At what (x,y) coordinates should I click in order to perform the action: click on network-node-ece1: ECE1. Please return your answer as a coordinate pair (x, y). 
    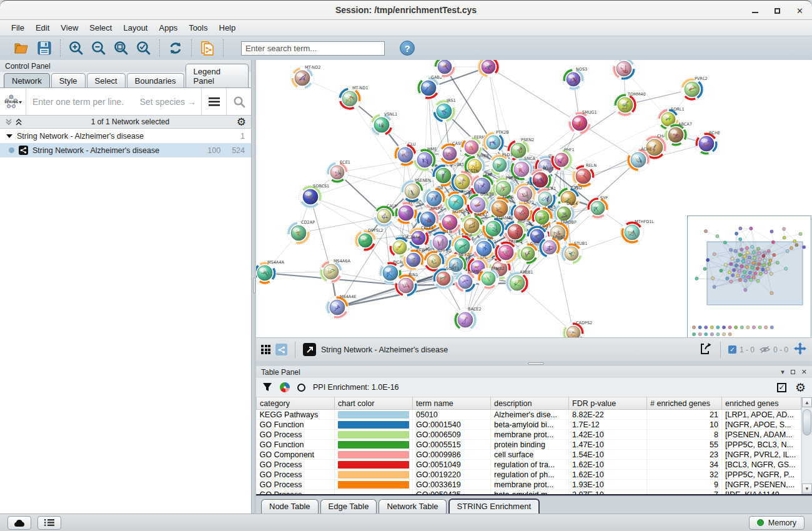
    Looking at the image, I should click on (339, 172).